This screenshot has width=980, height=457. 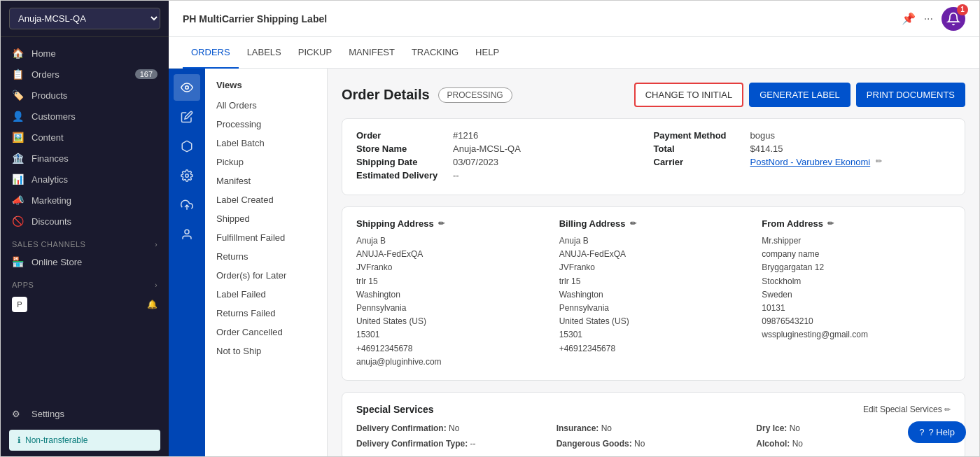 What do you see at coordinates (911, 95) in the screenshot?
I see `print-documents-button: PRINT DOCUMENTS` at bounding box center [911, 95].